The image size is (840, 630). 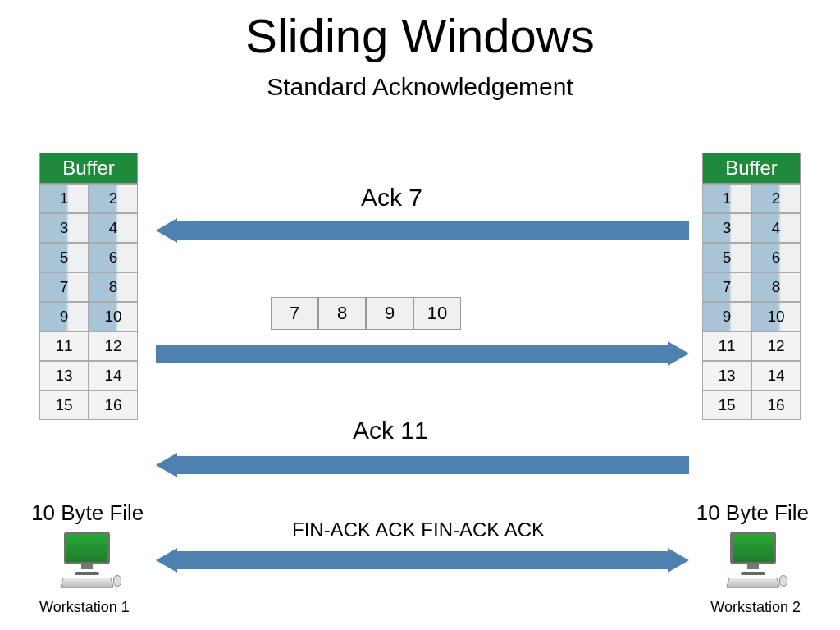 What do you see at coordinates (89, 286) in the screenshot?
I see `buffer-left: Buffer 12345678910111213141516` at bounding box center [89, 286].